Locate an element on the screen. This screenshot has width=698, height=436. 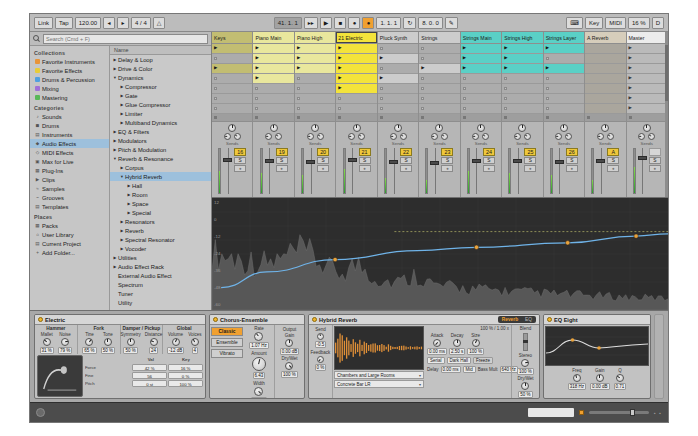
matrix-value: 100 % is located at coordinates (186, 384).